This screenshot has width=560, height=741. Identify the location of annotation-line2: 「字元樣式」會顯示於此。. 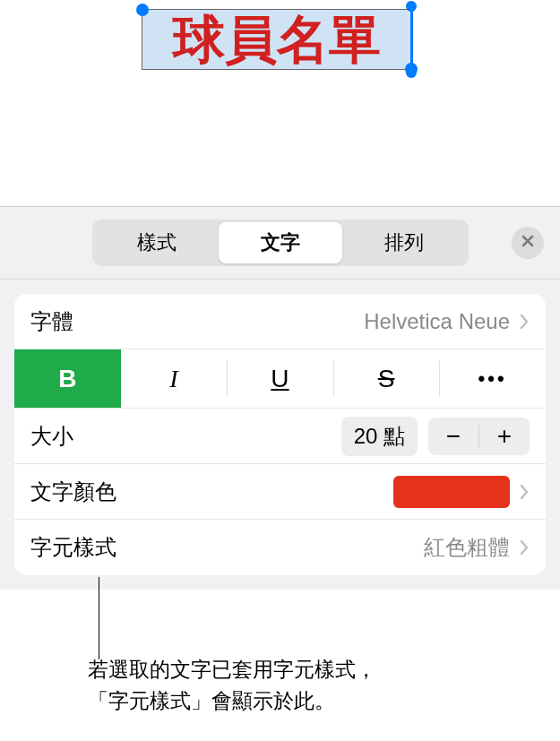
(232, 701).